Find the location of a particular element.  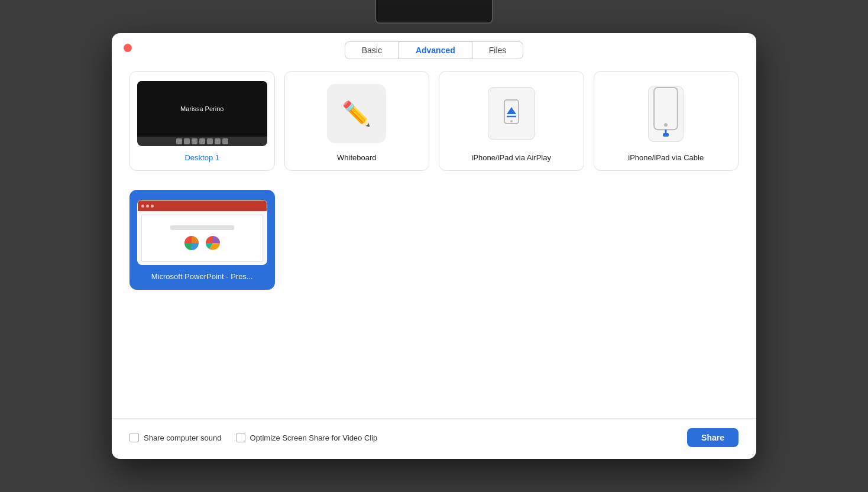

share-item-whiteboard: ✏️ Whiteboard is located at coordinates (357, 121).